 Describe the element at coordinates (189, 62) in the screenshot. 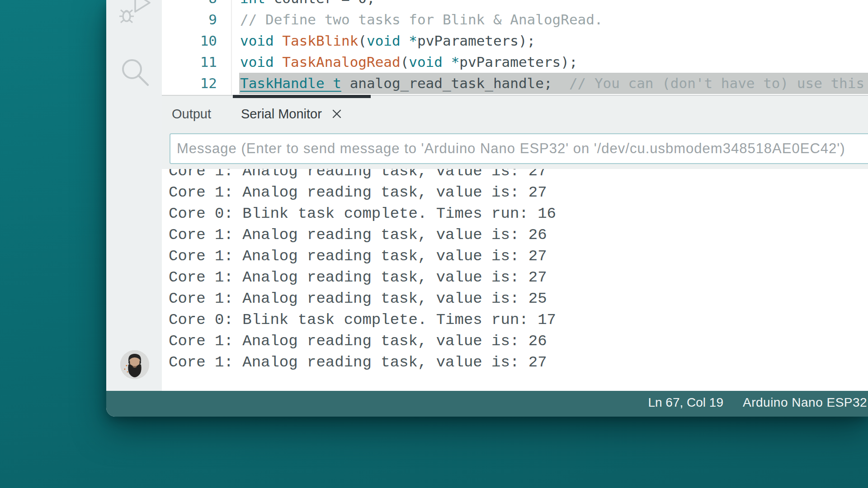

I see `line-number-11: 11` at that location.